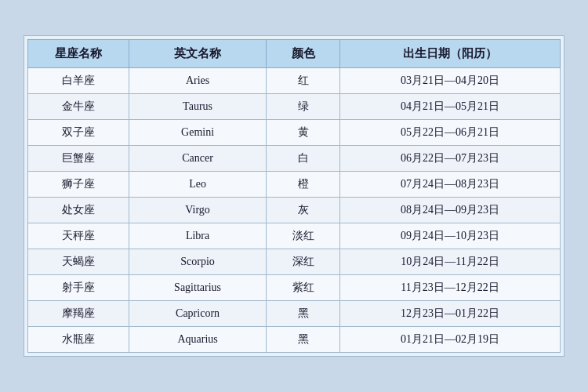 The image size is (588, 392). Describe the element at coordinates (295, 210) in the screenshot. I see `table-row: 处女座Virgo灰08月24日—09月23日` at that location.